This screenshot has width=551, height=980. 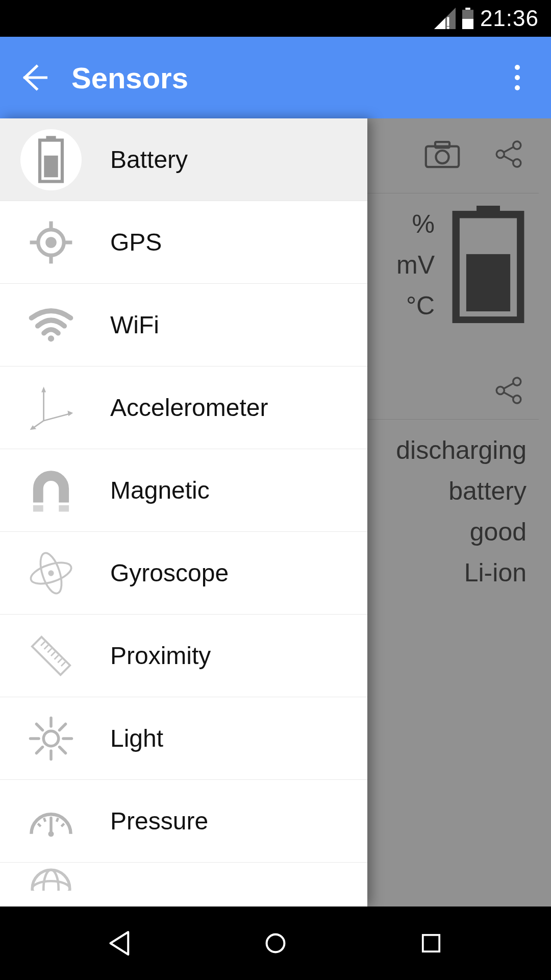 What do you see at coordinates (160, 490) in the screenshot?
I see `drawer-item-label: Magnetic` at bounding box center [160, 490].